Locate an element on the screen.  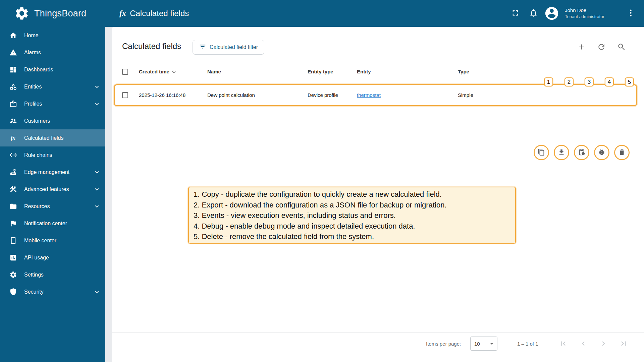
first-page-button is located at coordinates (563, 344).